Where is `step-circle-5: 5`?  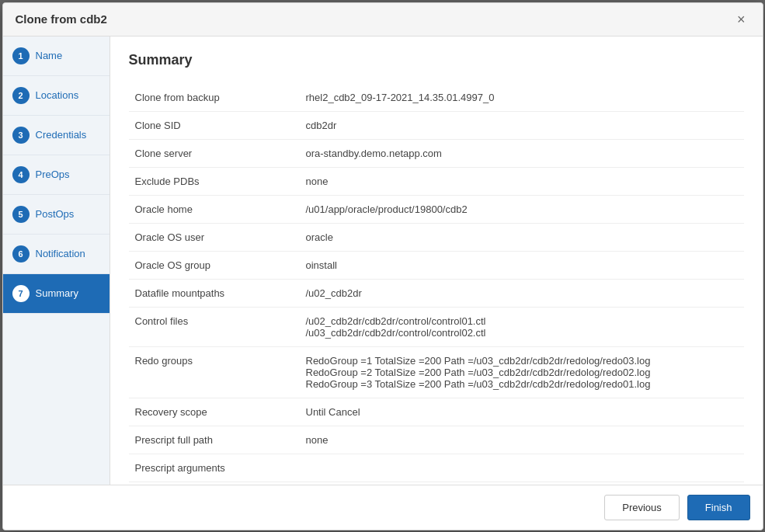 step-circle-5: 5 is located at coordinates (21, 214).